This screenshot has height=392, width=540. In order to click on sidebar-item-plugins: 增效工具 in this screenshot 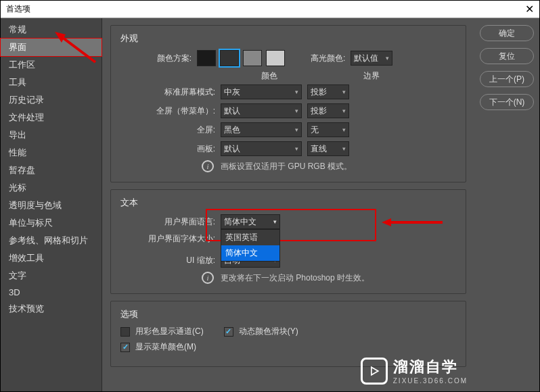, I will do `click(51, 258)`.